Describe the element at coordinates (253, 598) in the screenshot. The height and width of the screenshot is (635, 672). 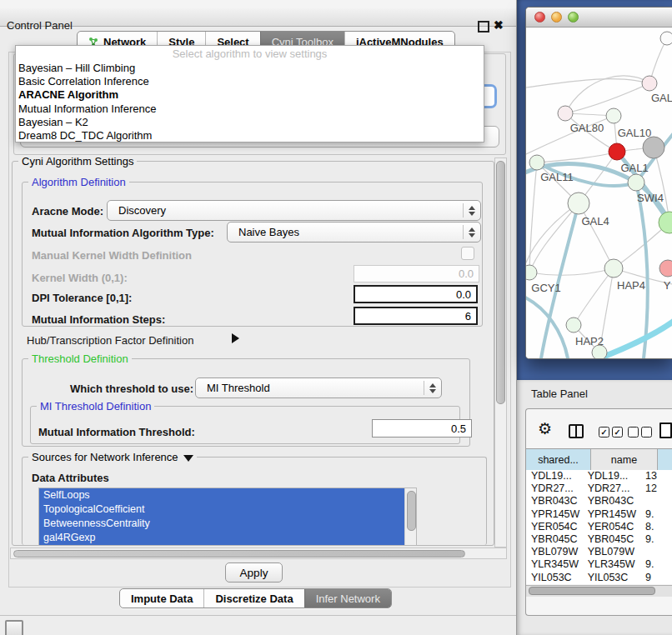
I see `tab-discretize-data: Discretize Data` at that location.